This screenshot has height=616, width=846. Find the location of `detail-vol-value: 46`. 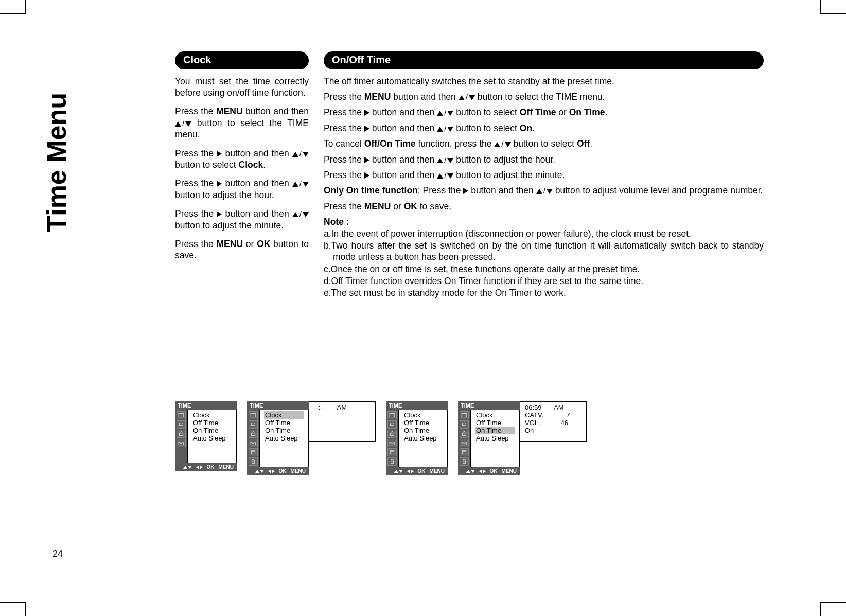

detail-vol-value: 46 is located at coordinates (565, 423).